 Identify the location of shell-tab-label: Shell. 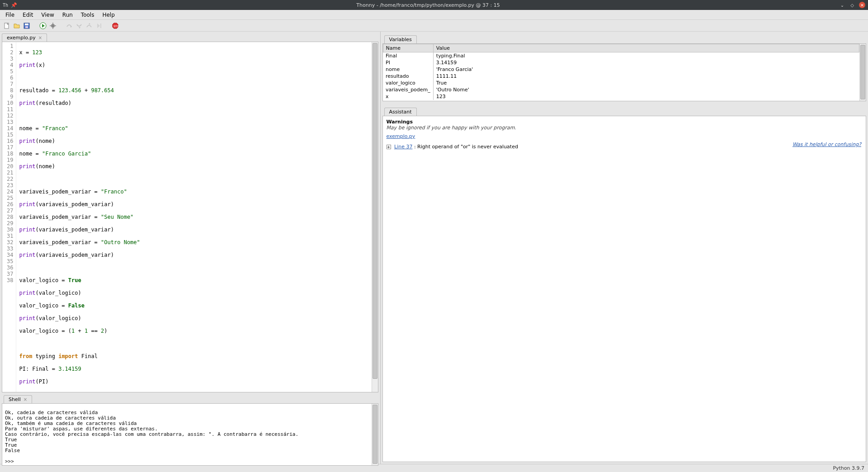
(14, 400).